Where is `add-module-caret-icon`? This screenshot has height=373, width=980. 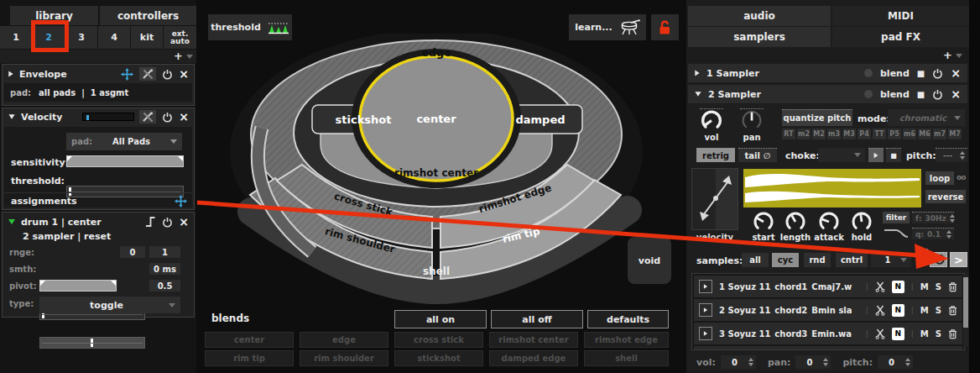 add-module-caret-icon is located at coordinates (190, 57).